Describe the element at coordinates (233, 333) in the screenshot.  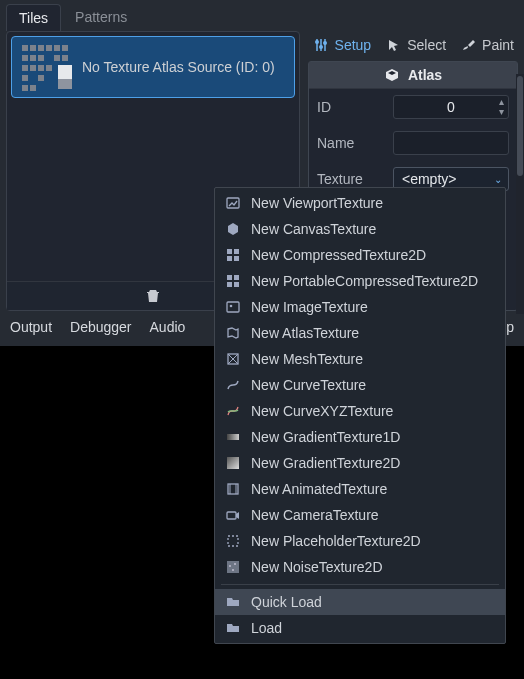
I see `map-icon` at that location.